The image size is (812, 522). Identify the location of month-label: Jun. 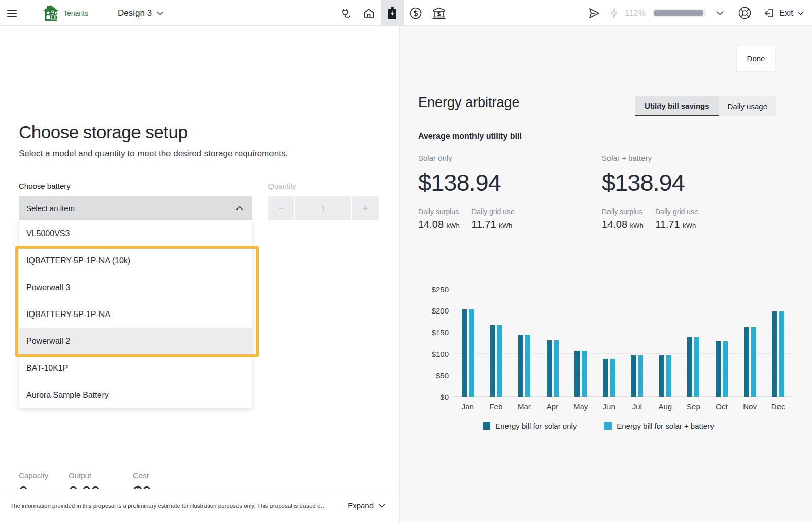
(609, 407).